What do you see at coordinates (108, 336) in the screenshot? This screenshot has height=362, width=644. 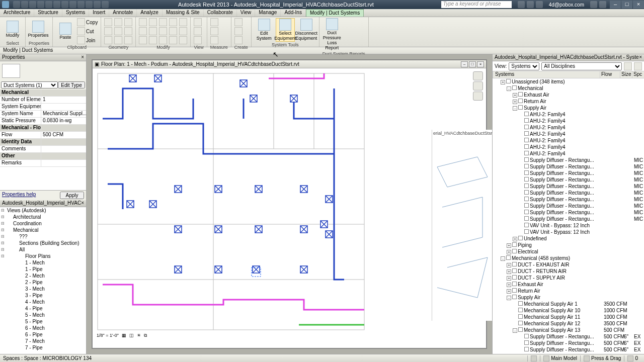 I see `scale-label: 1/8" = 1'-0"` at bounding box center [108, 336].